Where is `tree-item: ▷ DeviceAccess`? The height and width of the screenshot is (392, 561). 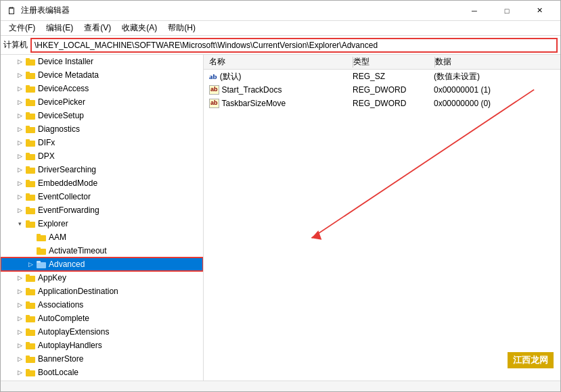
tree-item: ▷ DeviceAccess is located at coordinates (102, 89).